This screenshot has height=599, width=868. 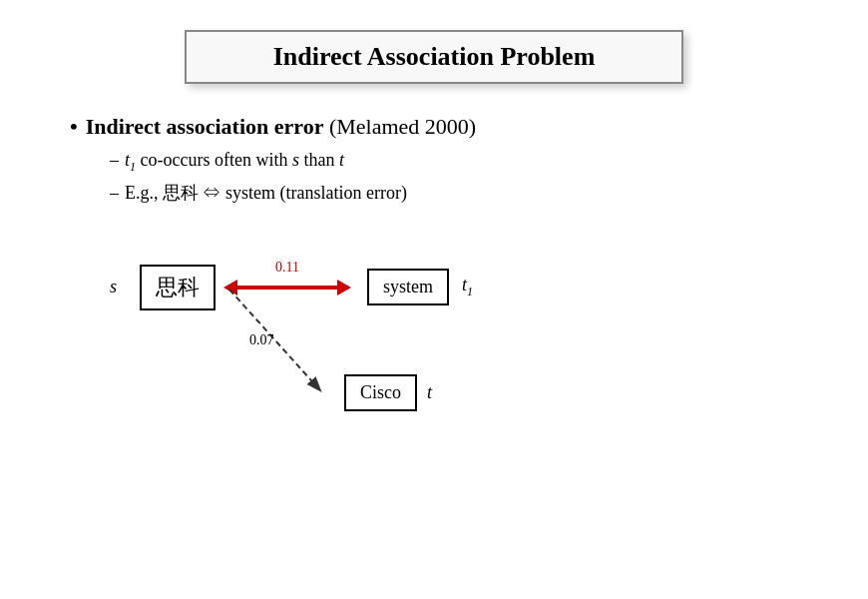 I want to click on bullet-section: • Indirect association error (Melamed 20…, so click(x=434, y=160).